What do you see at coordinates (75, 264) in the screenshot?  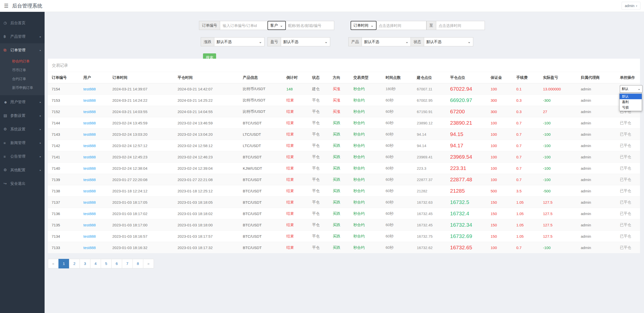 I see `page-2: 2` at bounding box center [75, 264].